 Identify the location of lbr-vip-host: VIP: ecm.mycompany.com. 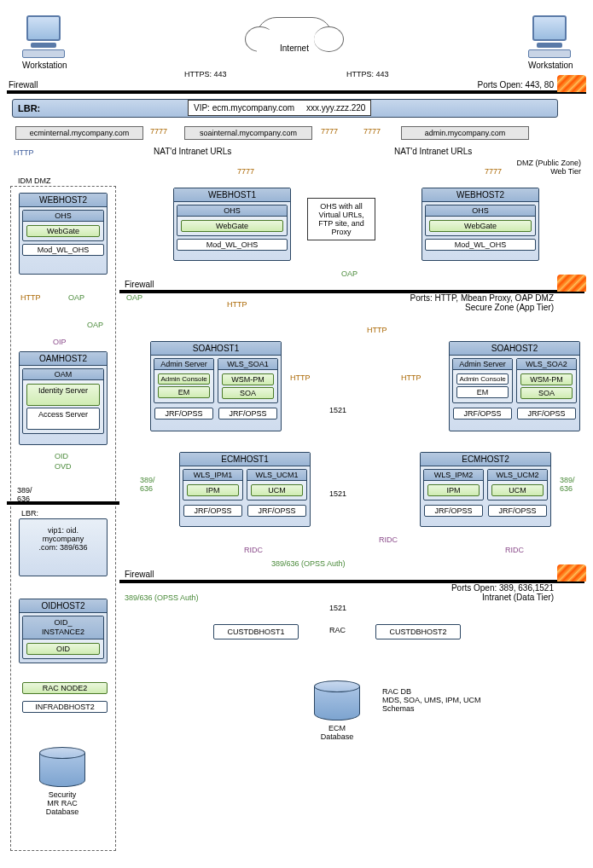
(244, 107).